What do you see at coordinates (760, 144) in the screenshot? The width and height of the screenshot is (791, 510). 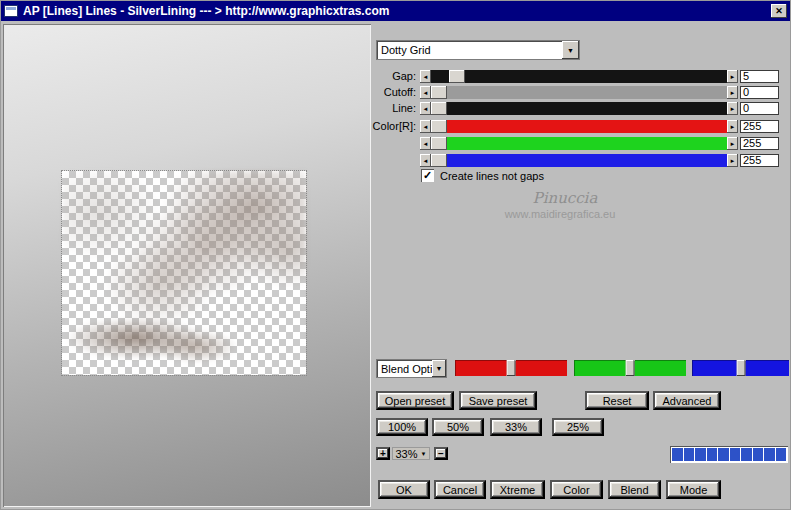 I see `slider-value-color-g: 255` at bounding box center [760, 144].